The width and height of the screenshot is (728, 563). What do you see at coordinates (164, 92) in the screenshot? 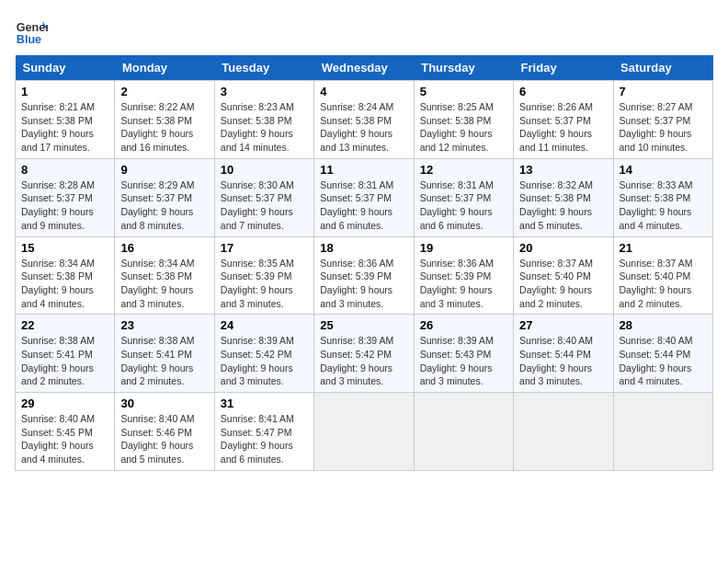
I see `day-number: 2` at bounding box center [164, 92].